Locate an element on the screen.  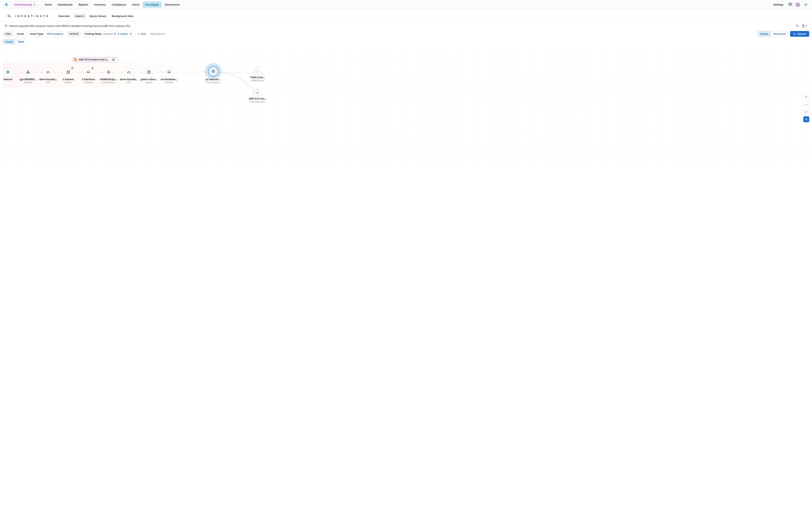
subtab-overview: Overview is located at coordinates (64, 16).